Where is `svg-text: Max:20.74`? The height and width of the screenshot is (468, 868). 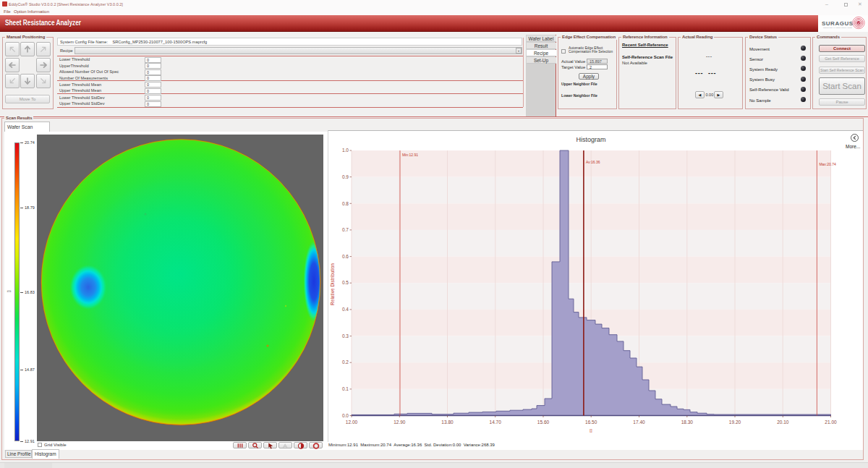
svg-text: Max:20.74 is located at coordinates (827, 164).